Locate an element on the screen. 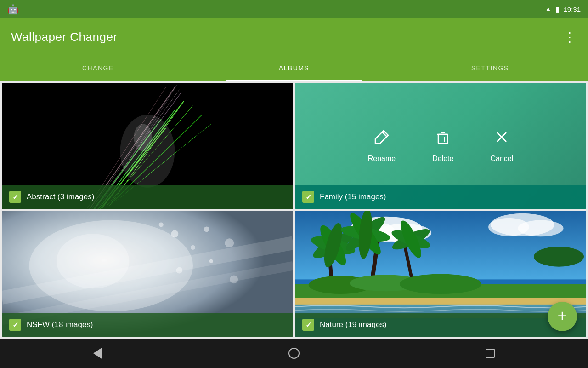 The image size is (588, 368). nav-back-button is located at coordinates (98, 353).